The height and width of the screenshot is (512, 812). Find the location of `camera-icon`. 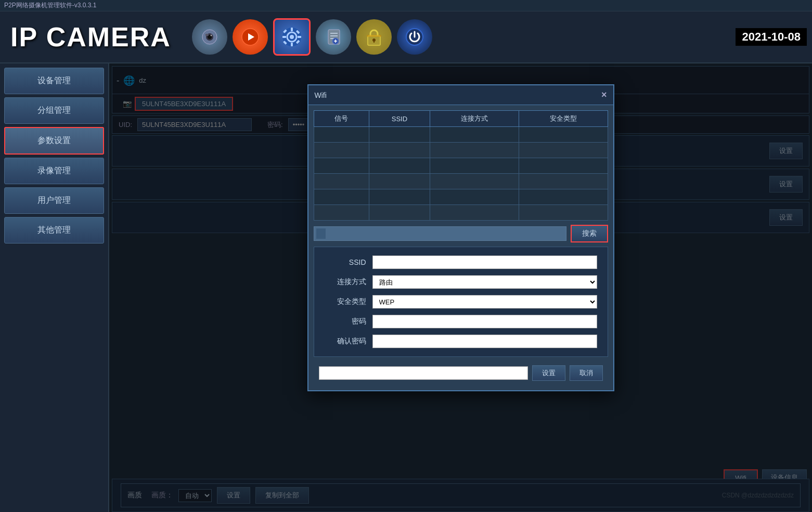

camera-icon is located at coordinates (210, 37).